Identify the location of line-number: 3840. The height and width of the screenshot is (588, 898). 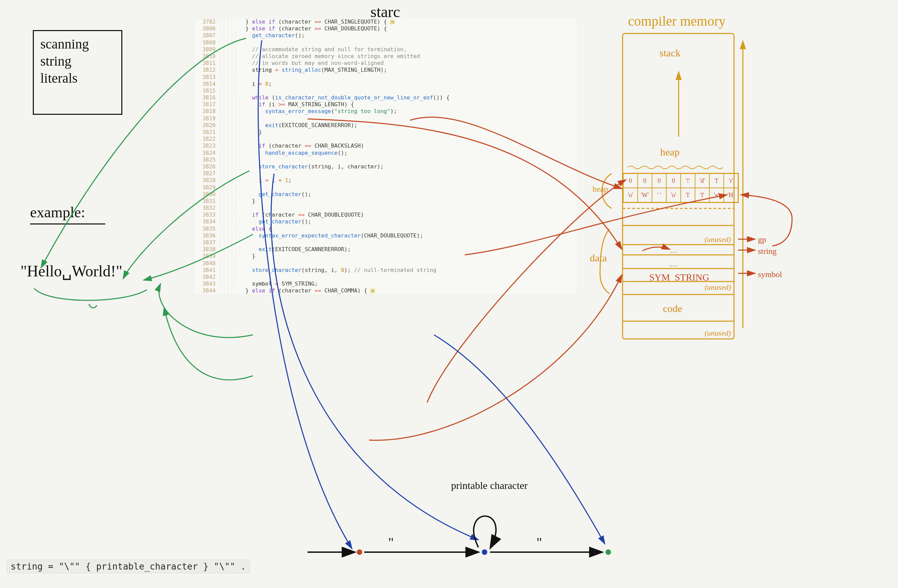
(206, 263).